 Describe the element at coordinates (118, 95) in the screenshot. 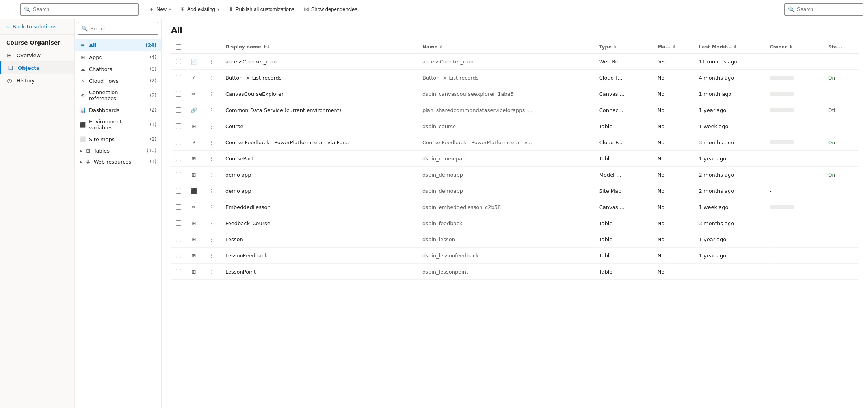

I see `middle-item-connection-refs: ⚙ Connection references (2)` at that location.